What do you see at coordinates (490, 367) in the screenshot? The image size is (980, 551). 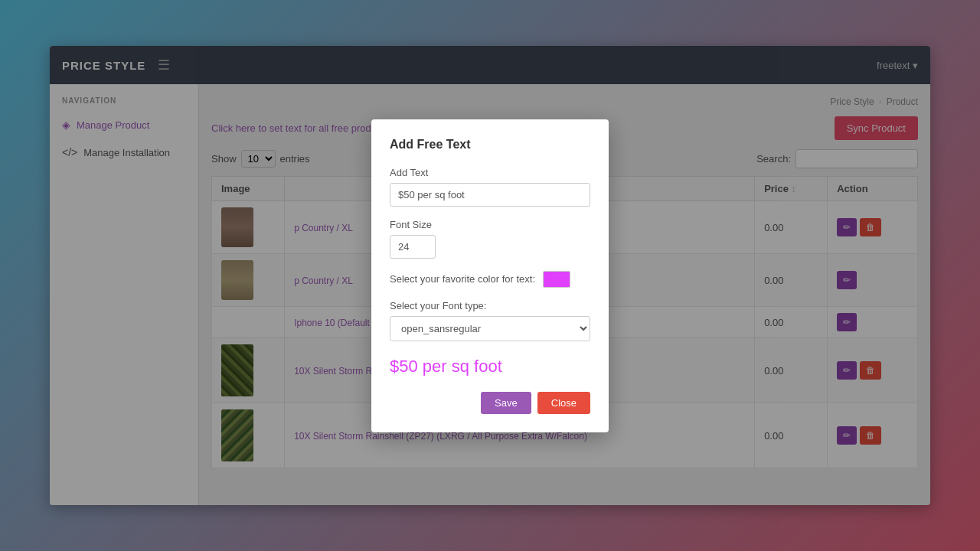 I see `preview-text: $50 per sq foot` at bounding box center [490, 367].